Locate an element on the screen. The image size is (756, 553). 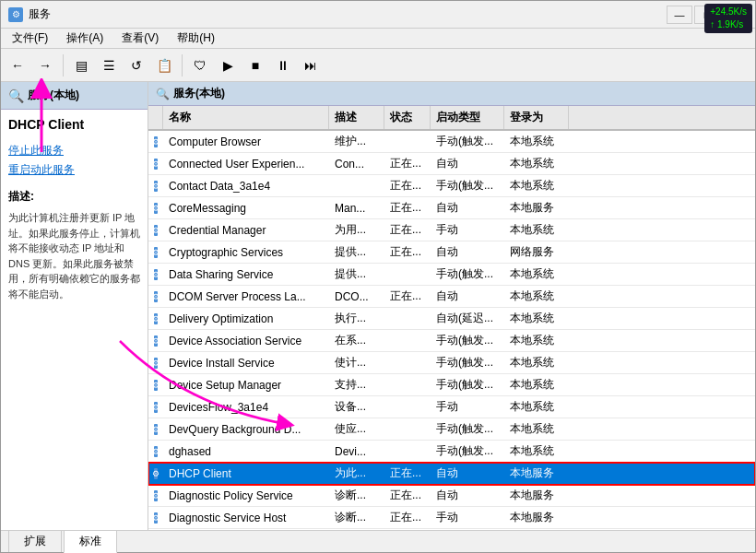
tab-expand: 扩展 is located at coordinates (35, 541).